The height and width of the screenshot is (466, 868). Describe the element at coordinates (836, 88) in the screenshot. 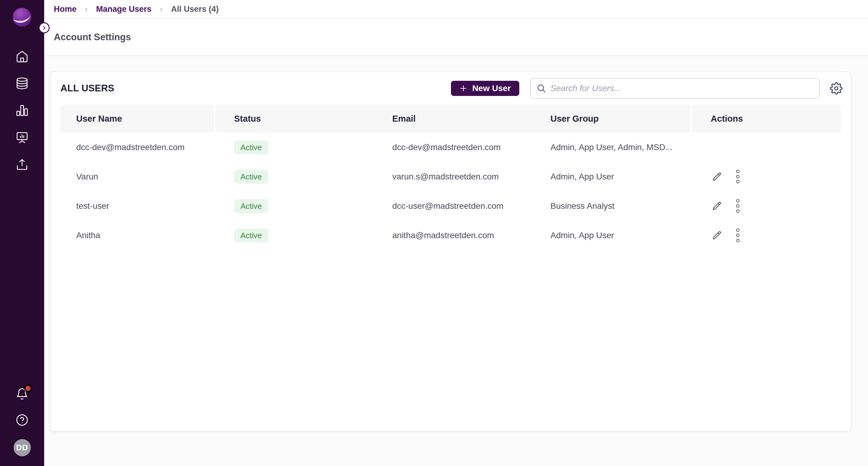

I see `table-settings-button` at that location.